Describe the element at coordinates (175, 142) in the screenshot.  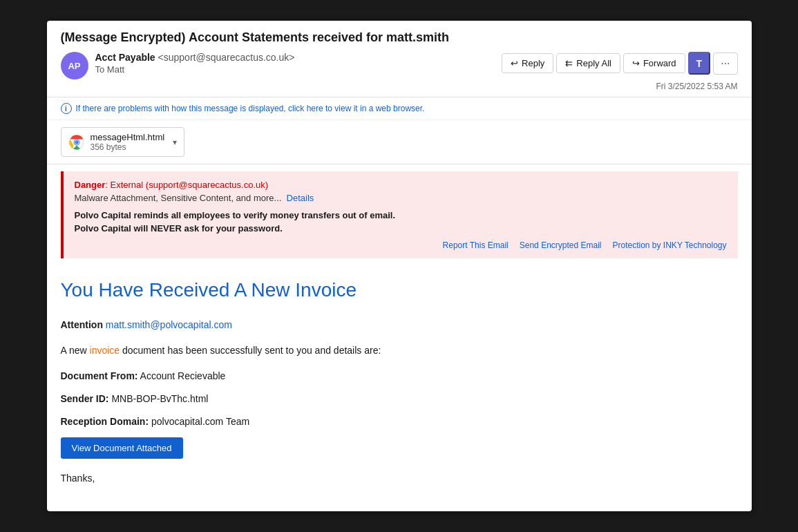
I see `chevron-down-icon: ▾` at that location.